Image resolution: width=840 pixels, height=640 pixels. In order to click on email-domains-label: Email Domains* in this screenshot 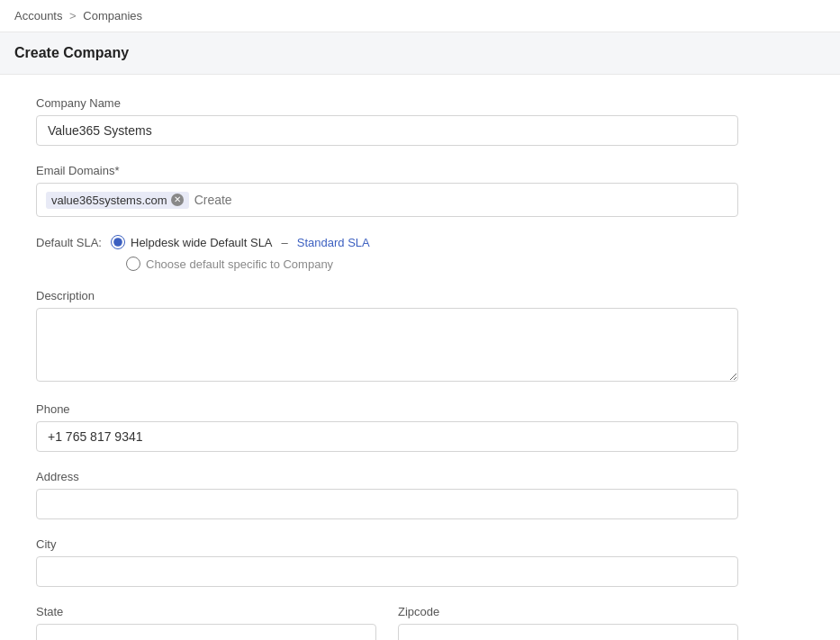, I will do `click(387, 171)`.